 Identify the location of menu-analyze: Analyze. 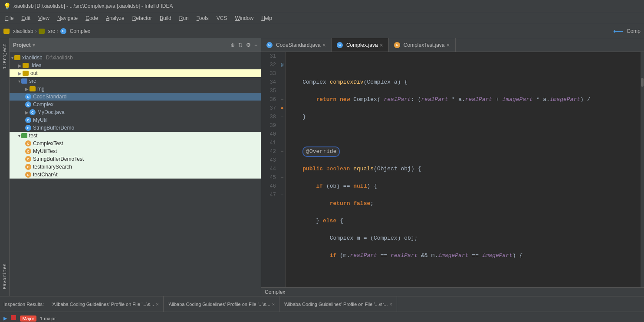
(115, 18).